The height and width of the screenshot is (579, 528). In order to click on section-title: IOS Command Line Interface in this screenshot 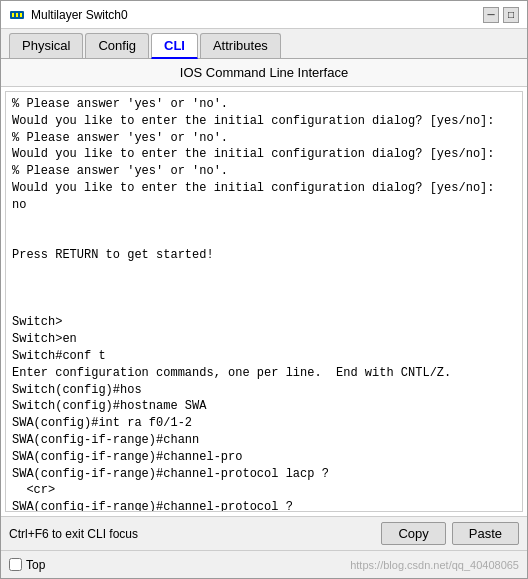, I will do `click(264, 73)`.